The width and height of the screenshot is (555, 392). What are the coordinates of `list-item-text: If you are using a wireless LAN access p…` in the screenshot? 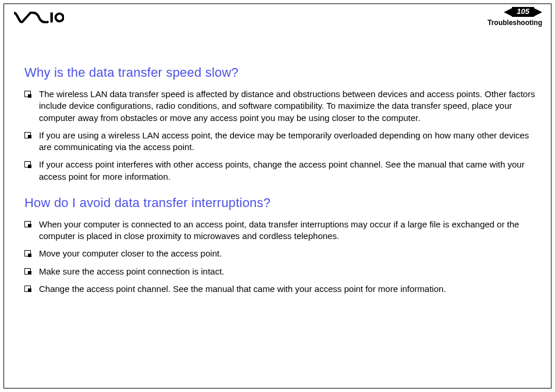 It's located at (291, 142).